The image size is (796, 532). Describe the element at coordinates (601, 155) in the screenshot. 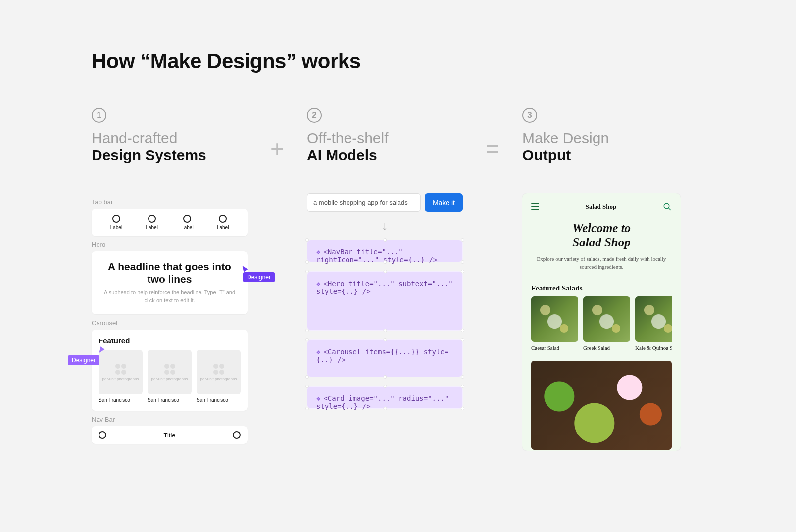

I see `step-3-line2: Output` at that location.